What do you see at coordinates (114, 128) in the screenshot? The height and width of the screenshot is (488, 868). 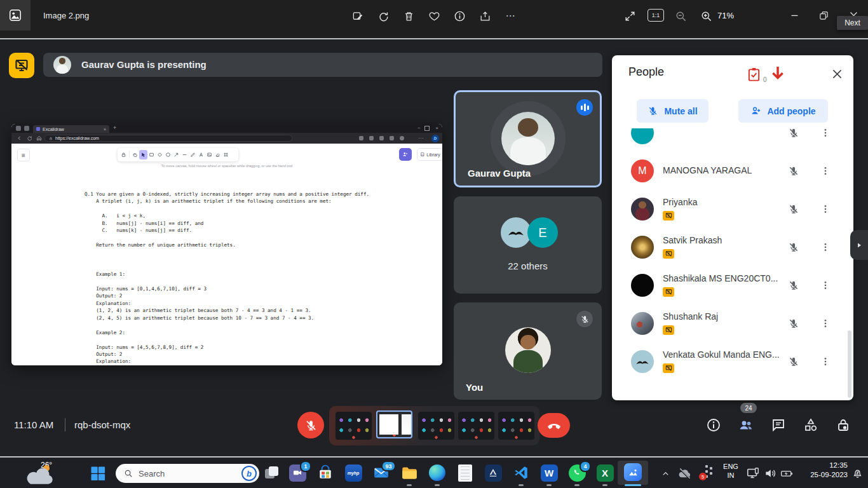 I see `new-tab-button: +` at bounding box center [114, 128].